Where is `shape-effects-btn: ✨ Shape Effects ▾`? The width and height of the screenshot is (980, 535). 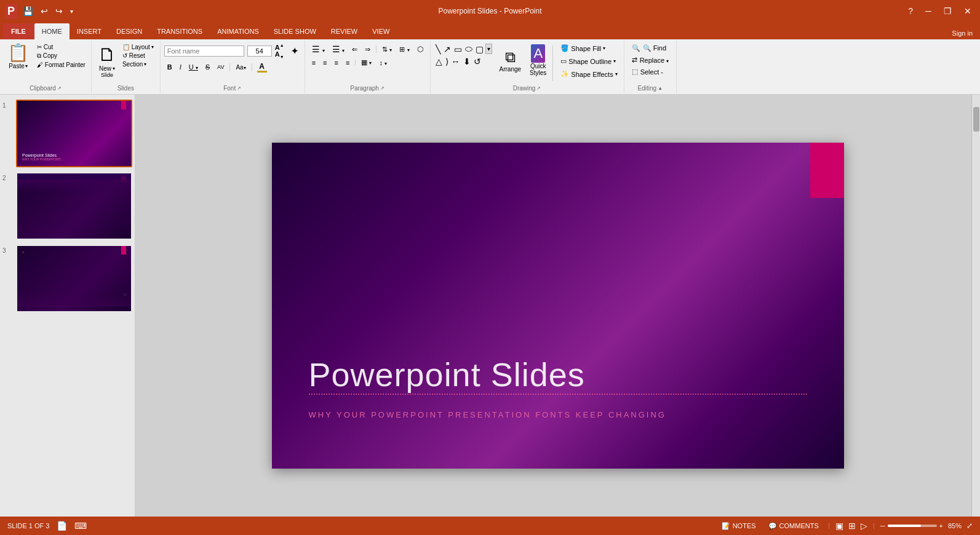
shape-effects-btn: ✨ Shape Effects ▾ is located at coordinates (589, 74).